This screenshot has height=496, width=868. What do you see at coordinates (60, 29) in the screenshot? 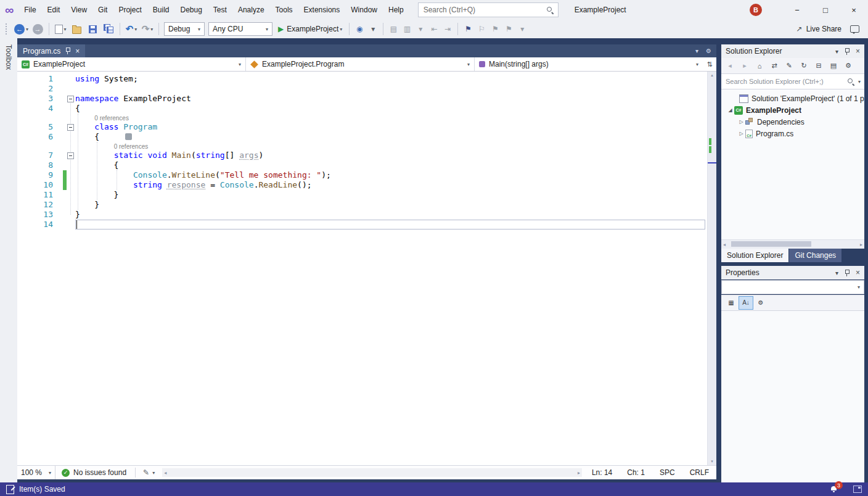
I see `new-file-button: ▾` at bounding box center [60, 29].